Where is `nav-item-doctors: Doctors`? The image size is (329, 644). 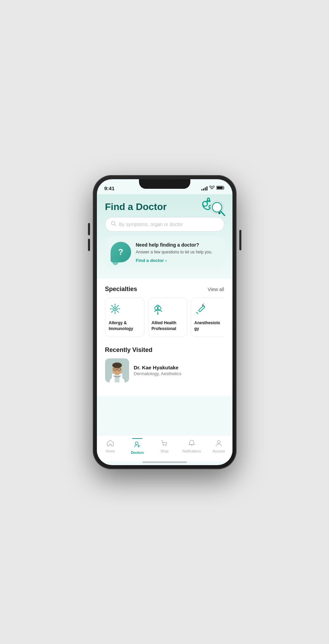
nav-item-doctors: Doctors is located at coordinates (138, 446).